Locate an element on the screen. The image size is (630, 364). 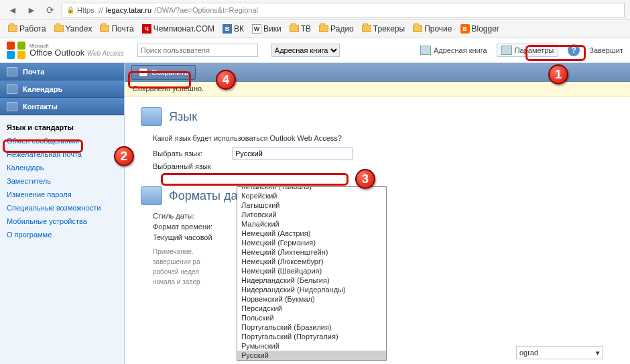
sidebar-link: Мобильные устройства is located at coordinates (62, 221).